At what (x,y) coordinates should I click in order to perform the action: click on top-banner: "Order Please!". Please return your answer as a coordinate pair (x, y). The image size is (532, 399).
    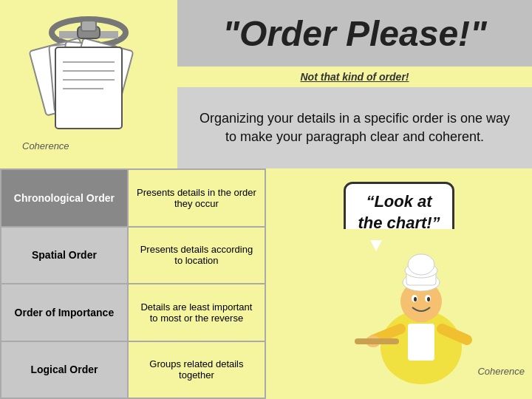
    Looking at the image, I should click on (355, 33).